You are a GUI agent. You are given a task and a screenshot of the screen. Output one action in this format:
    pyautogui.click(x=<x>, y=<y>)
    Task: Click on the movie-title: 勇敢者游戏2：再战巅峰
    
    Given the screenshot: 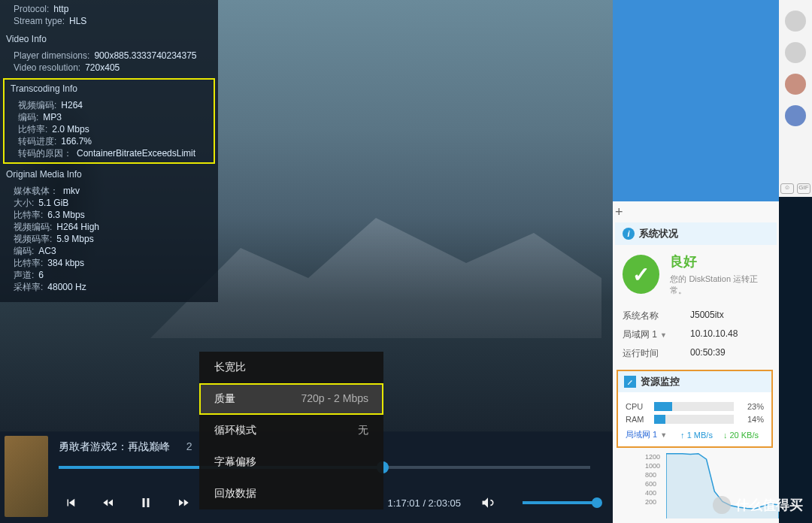 What is the action you would take?
    pyautogui.click(x=114, y=446)
    